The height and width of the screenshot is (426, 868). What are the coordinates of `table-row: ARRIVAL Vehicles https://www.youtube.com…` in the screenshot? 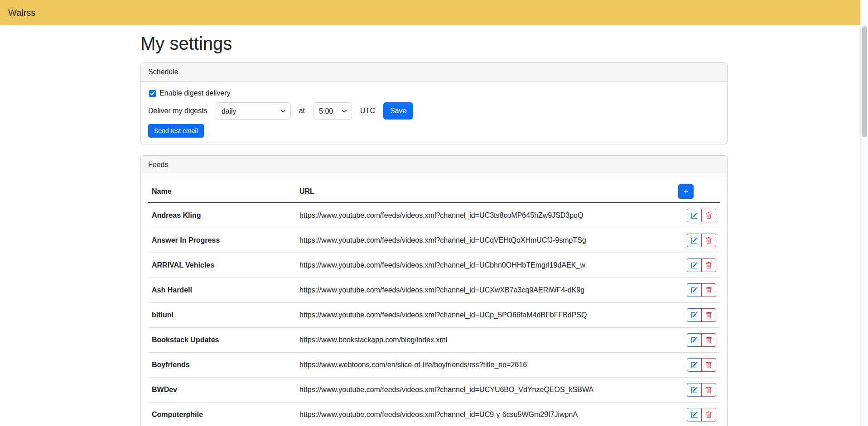 It's located at (434, 265).